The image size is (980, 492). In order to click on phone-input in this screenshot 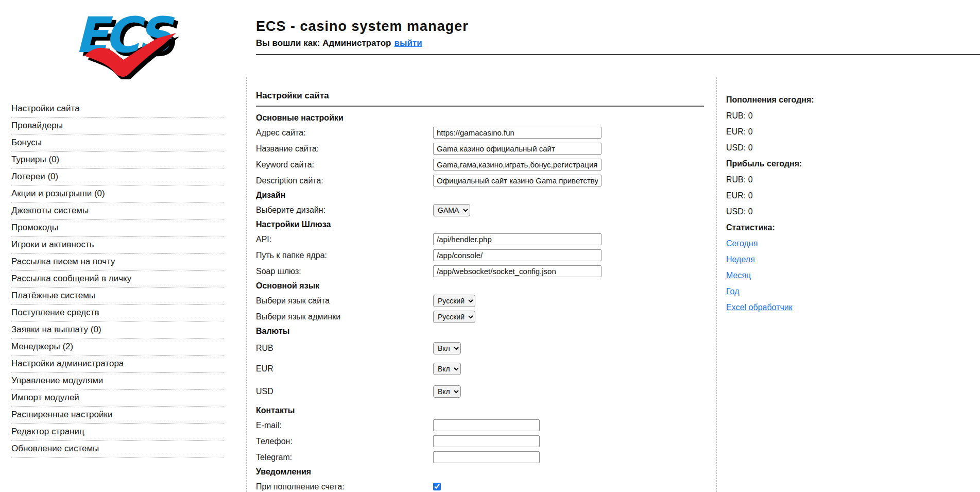, I will do `click(486, 441)`.